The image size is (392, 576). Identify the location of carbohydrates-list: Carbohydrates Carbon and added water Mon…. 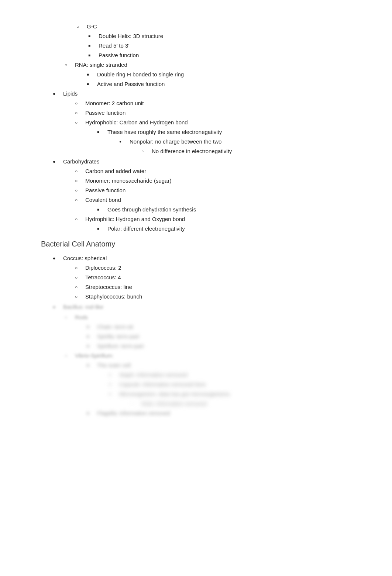
(206, 195).